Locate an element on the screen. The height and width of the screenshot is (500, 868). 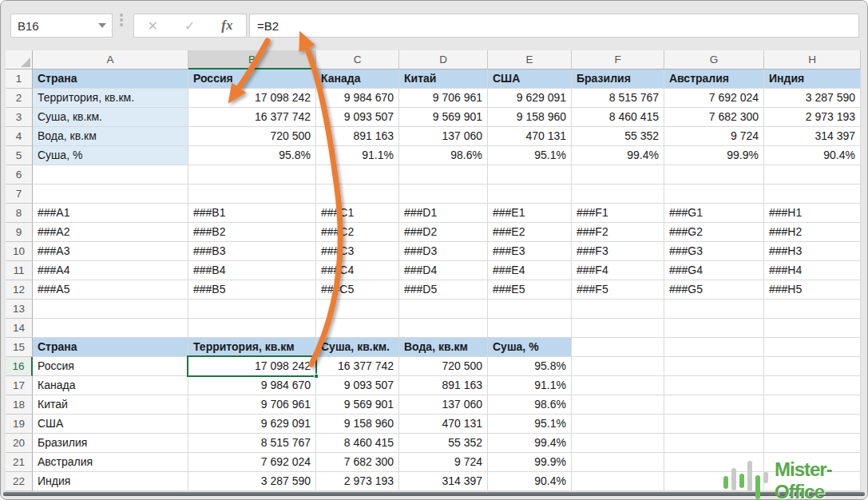
row-header-8: 8 is located at coordinates (19, 213).